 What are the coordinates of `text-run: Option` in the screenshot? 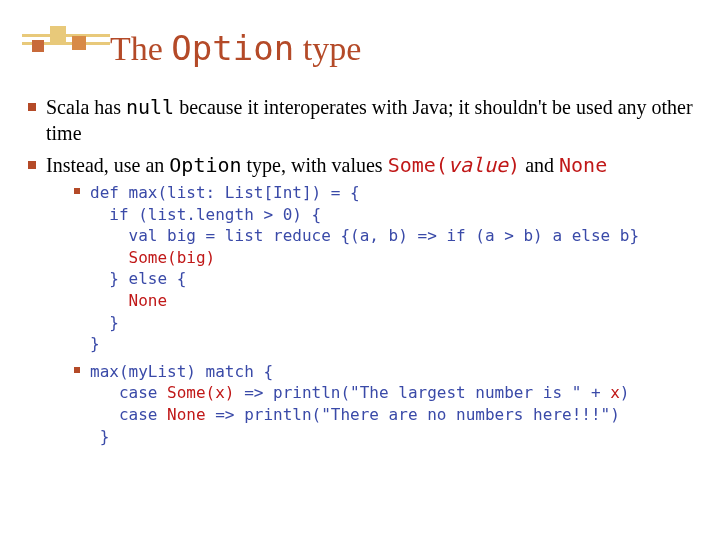 It's located at (205, 165).